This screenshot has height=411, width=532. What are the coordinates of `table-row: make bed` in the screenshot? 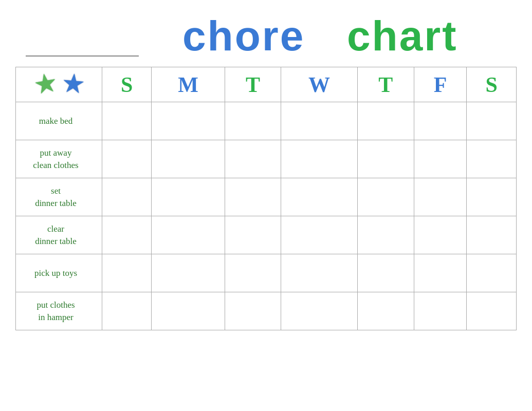 It's located at (266, 121).